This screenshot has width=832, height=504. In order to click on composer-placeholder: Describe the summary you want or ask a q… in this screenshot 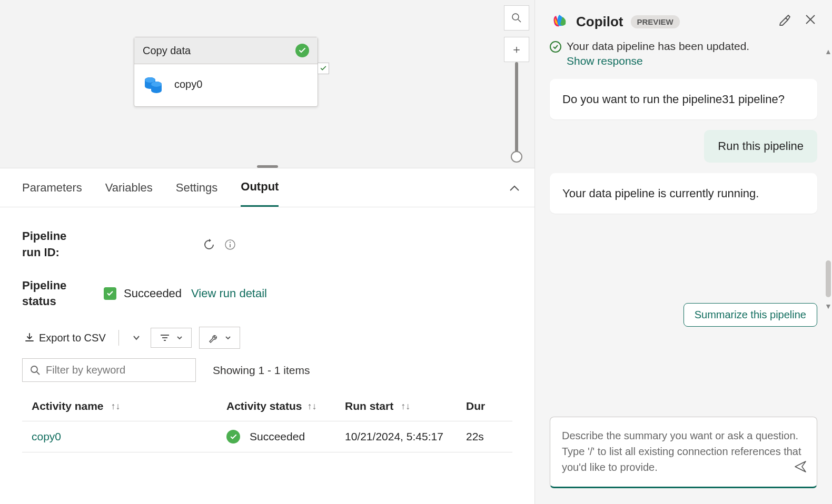, I will do `click(684, 451)`.